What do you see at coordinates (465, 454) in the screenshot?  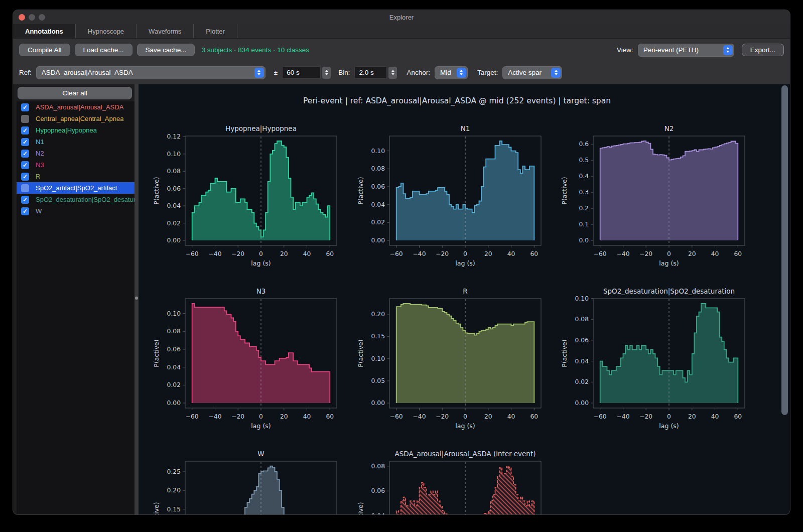 I see `svg-text:ASDA_arousal|Arousal_ASDA (in: ASDA_arousal|Arousal_ASDA (inter-event)` at bounding box center [465, 454].